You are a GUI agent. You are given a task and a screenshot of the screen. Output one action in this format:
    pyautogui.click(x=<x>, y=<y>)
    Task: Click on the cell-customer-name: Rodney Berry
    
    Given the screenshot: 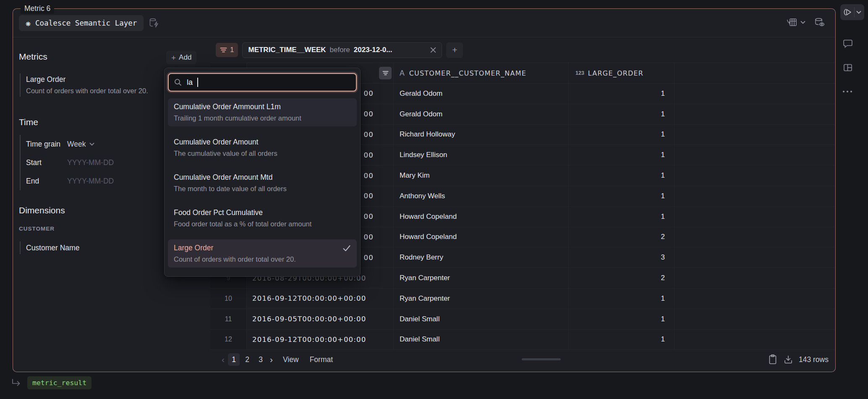 What is the action you would take?
    pyautogui.click(x=481, y=257)
    